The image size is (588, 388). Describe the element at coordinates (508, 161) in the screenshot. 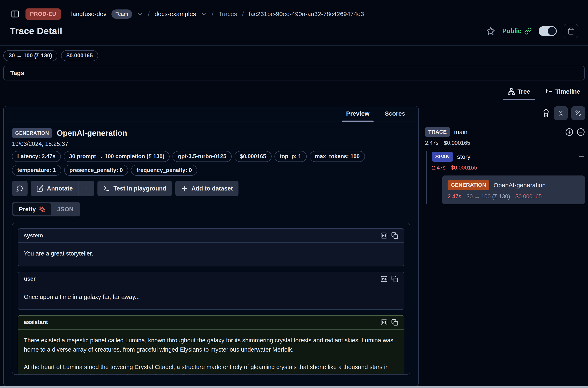

I see `tree-node-span: SPAN story 2.47s $0.000165` at that location.